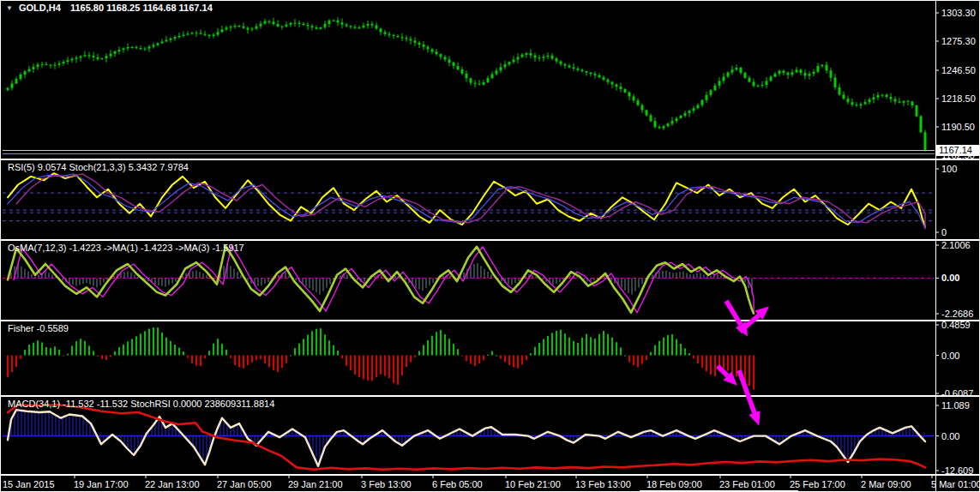  I want to click on time-axis-label: 18 Feb 09:00, so click(674, 484).